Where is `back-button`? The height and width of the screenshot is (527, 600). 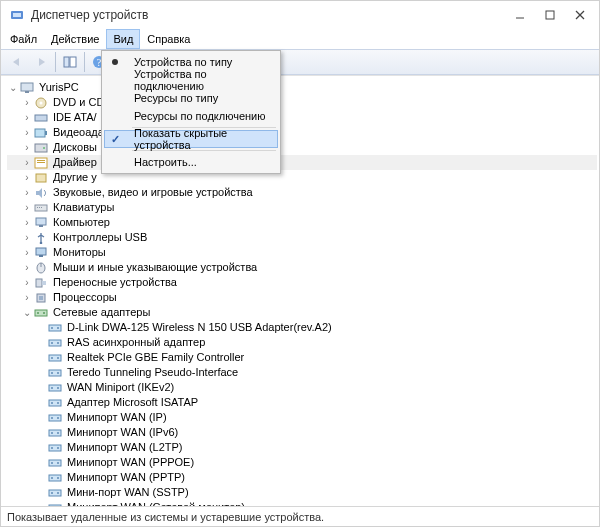 back-button is located at coordinates (17, 62).